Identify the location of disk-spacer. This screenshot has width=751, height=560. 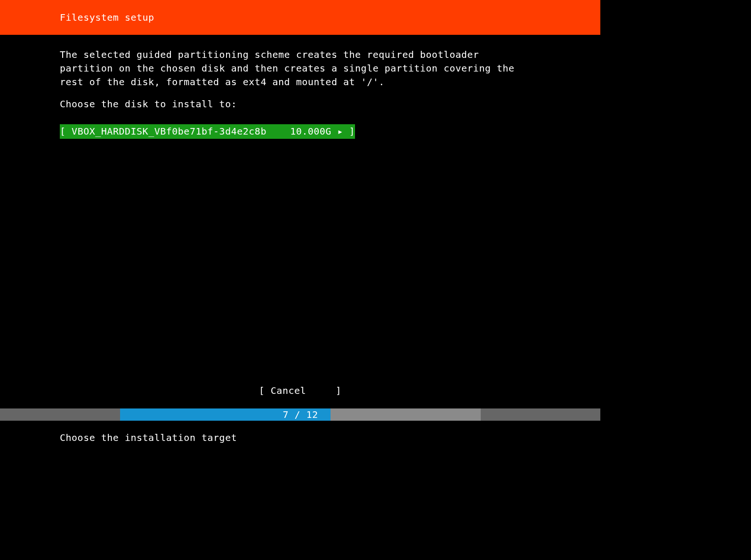
(278, 132).